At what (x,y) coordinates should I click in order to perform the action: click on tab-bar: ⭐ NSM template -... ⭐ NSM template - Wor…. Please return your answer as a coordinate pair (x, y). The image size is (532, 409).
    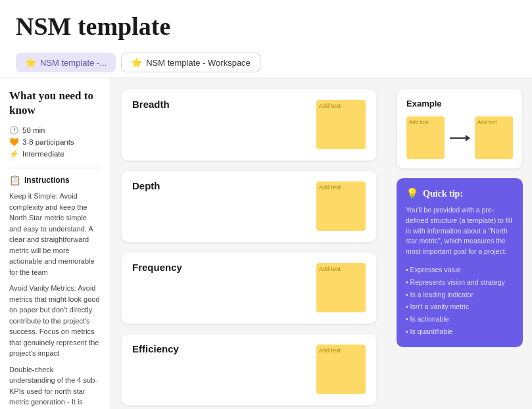
    Looking at the image, I should click on (266, 63).